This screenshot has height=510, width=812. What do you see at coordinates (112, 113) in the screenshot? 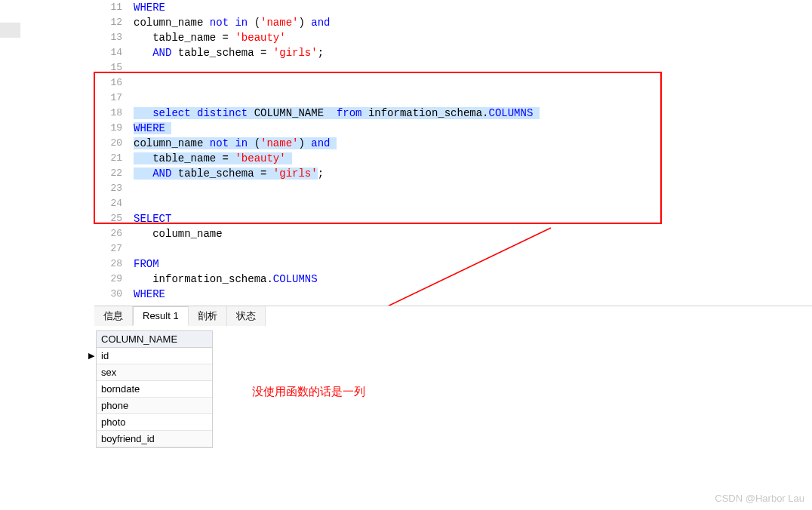
I see `line-number: 18` at bounding box center [112, 113].